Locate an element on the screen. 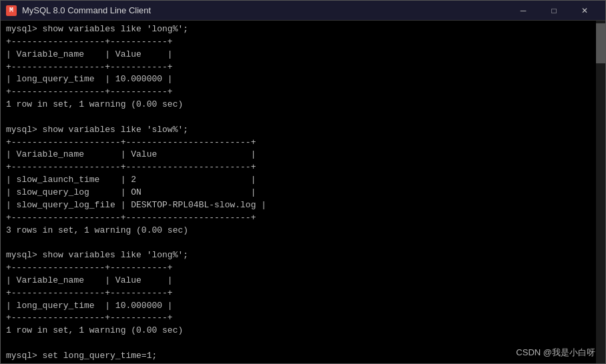  app-icon: M is located at coordinates (11, 11).